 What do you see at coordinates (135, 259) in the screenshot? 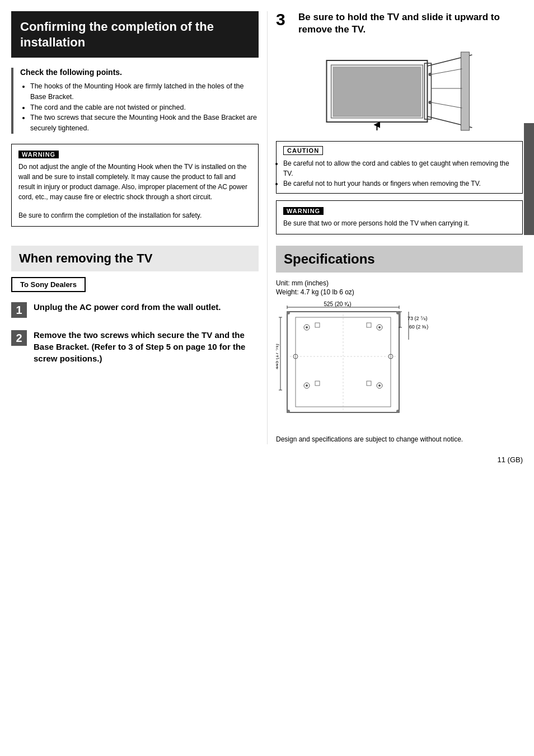
I see `removing-title: When removing the TV` at bounding box center [135, 259].